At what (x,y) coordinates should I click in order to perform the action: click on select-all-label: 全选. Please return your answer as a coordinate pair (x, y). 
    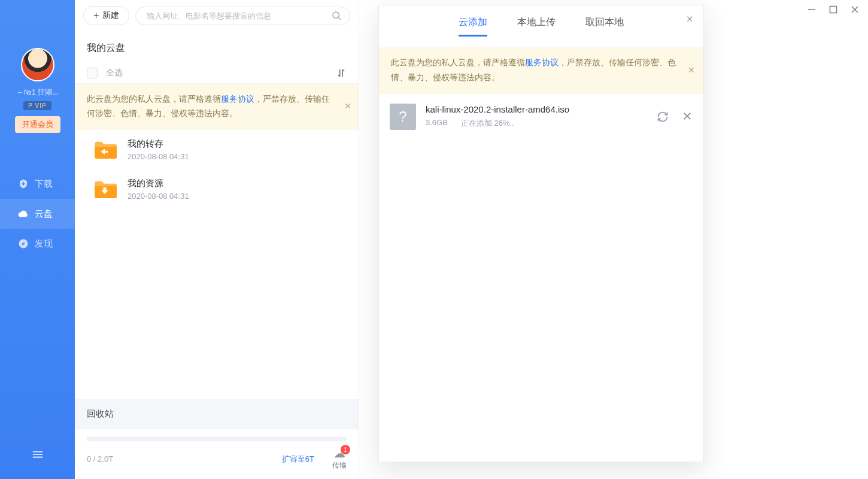
    Looking at the image, I should click on (114, 73).